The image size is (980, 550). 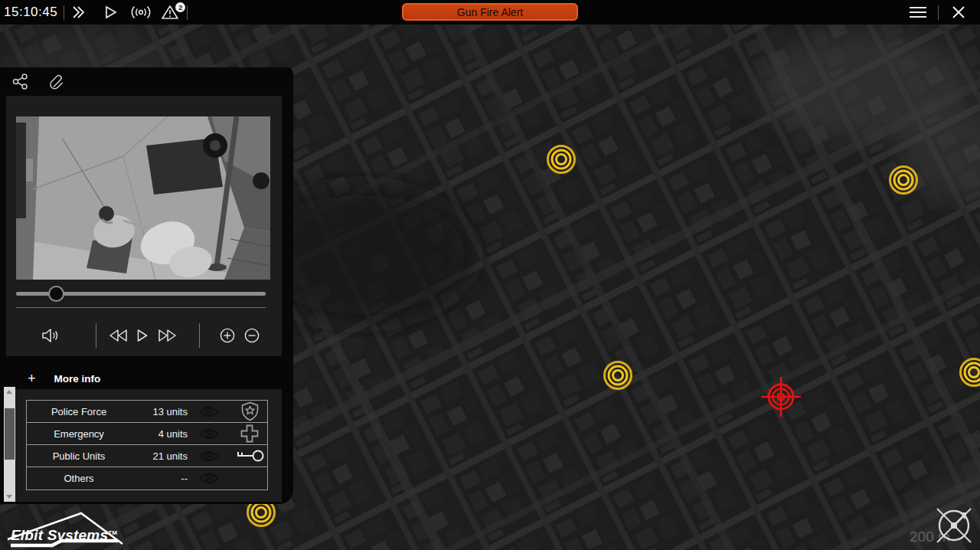 I want to click on plus-icon: +, so click(x=32, y=378).